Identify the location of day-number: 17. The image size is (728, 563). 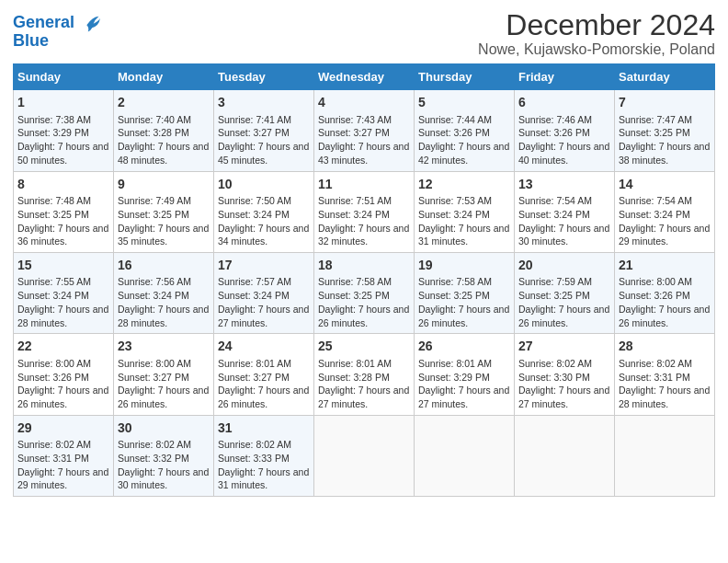
(264, 266).